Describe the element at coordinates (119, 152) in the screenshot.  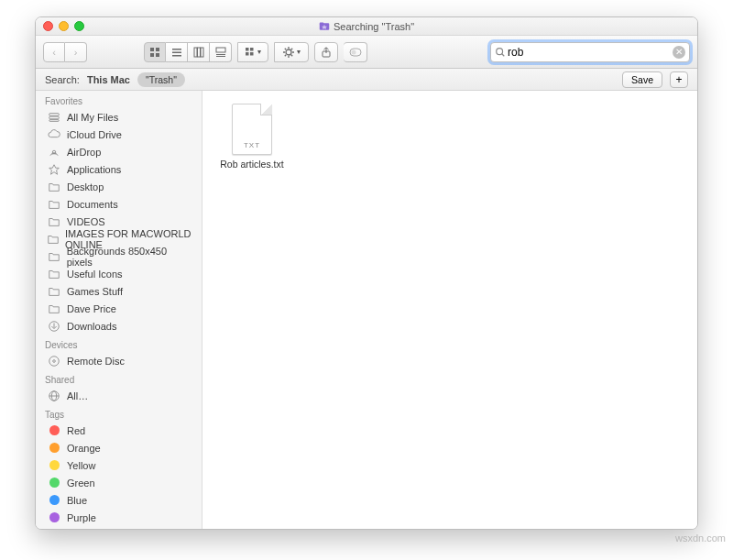
I see `sidebar-item: AirDrop` at that location.